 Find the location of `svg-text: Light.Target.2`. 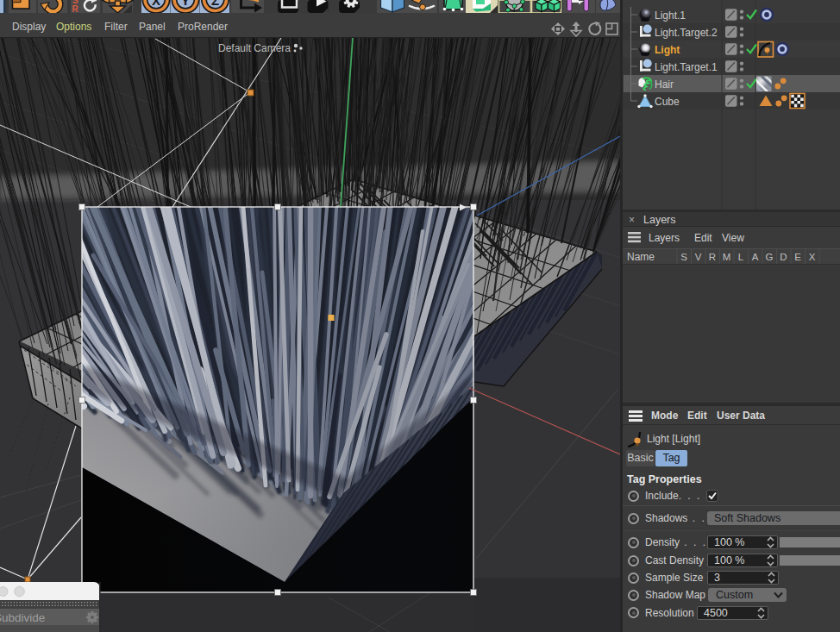

svg-text: Light.Target.2 is located at coordinates (686, 33).